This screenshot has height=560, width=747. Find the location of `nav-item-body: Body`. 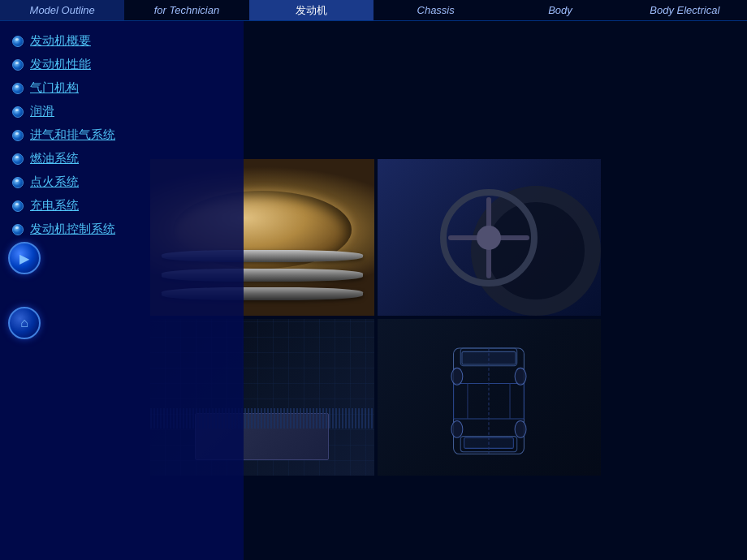

nav-item-body: Body is located at coordinates (560, 10).